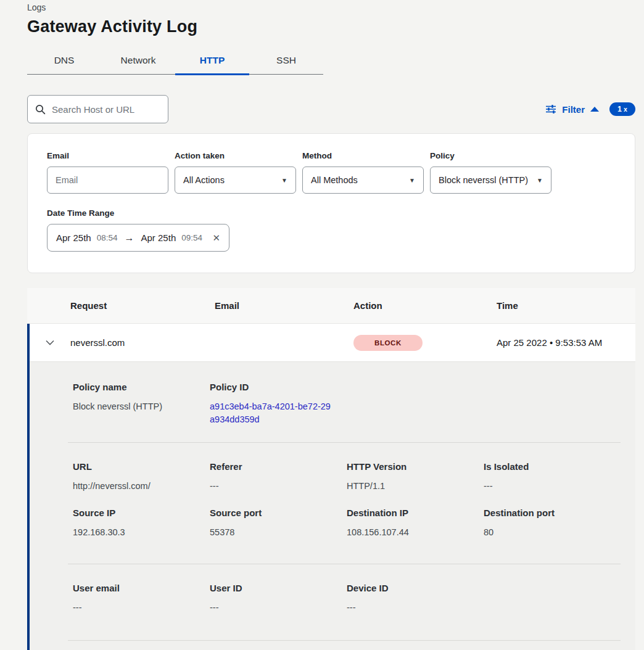  I want to click on policy-name-label: Policy name, so click(141, 387).